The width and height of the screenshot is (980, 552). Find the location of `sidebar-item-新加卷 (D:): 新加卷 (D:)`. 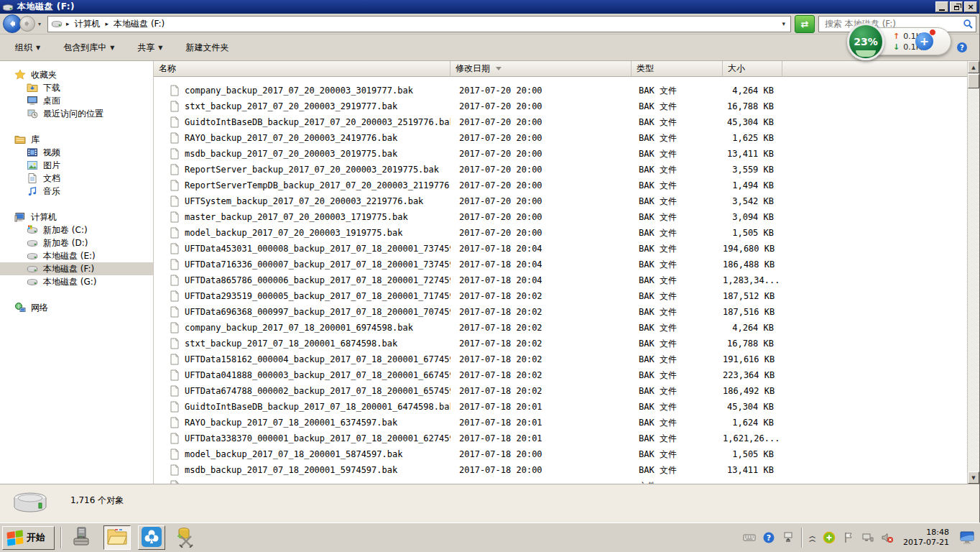

sidebar-item-新加卷 (D:): 新加卷 (D:) is located at coordinates (76, 243).